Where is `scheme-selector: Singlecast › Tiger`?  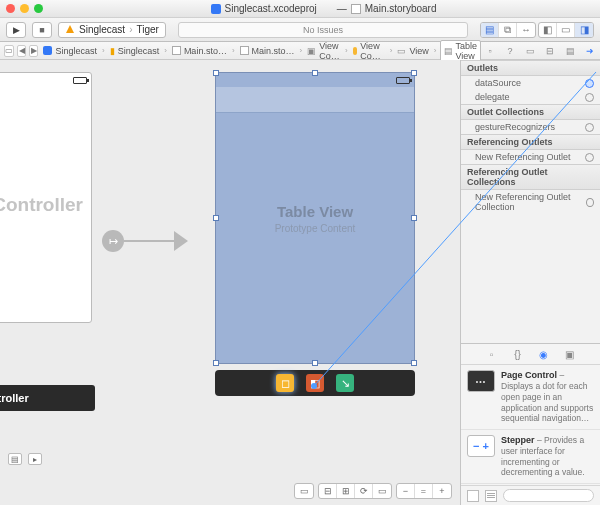 scheme-selector: Singlecast › Tiger is located at coordinates (112, 30).